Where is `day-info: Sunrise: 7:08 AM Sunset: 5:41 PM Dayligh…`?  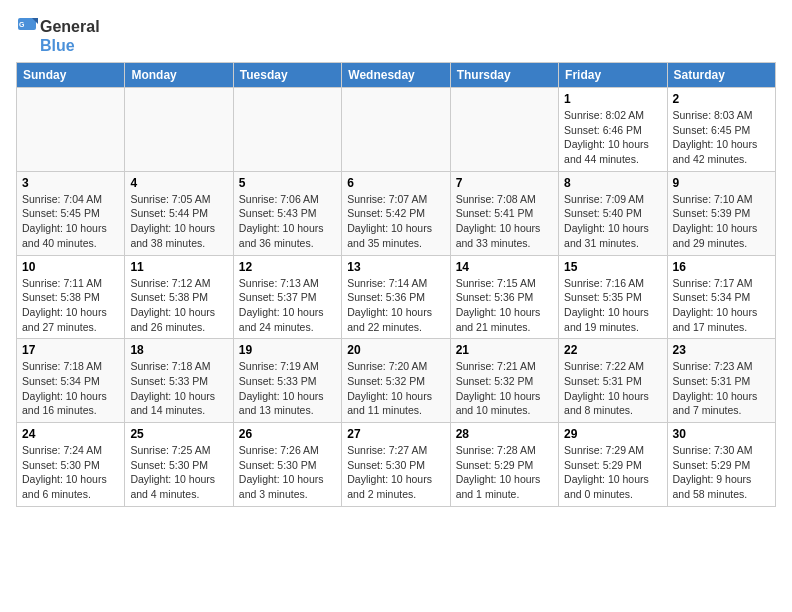
day-info: Sunrise: 7:08 AM Sunset: 5:41 PM Dayligh… is located at coordinates (504, 222).